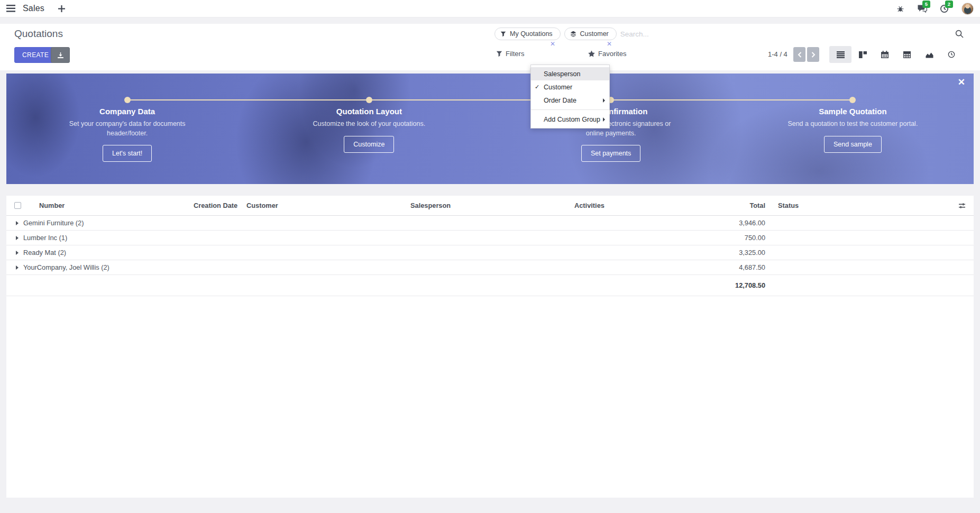  Describe the element at coordinates (560, 100) in the screenshot. I see `menu-item-label: Order Date` at that location.